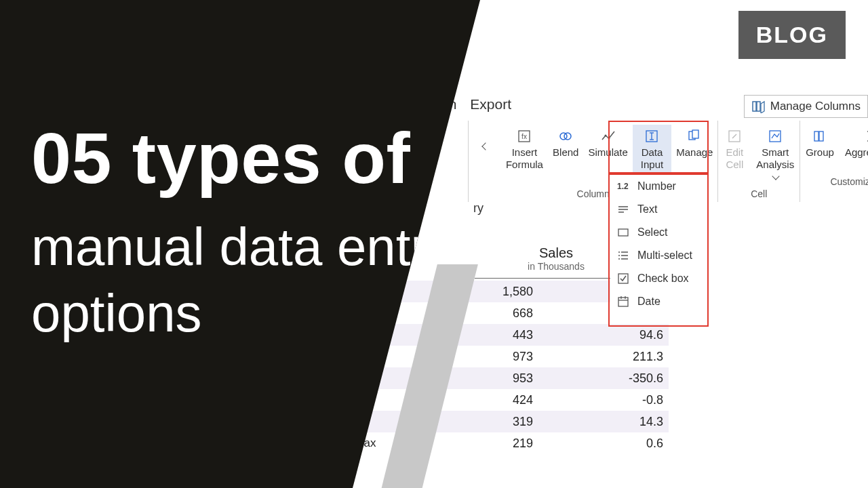  I want to click on edit-cell-icon, so click(734, 136).